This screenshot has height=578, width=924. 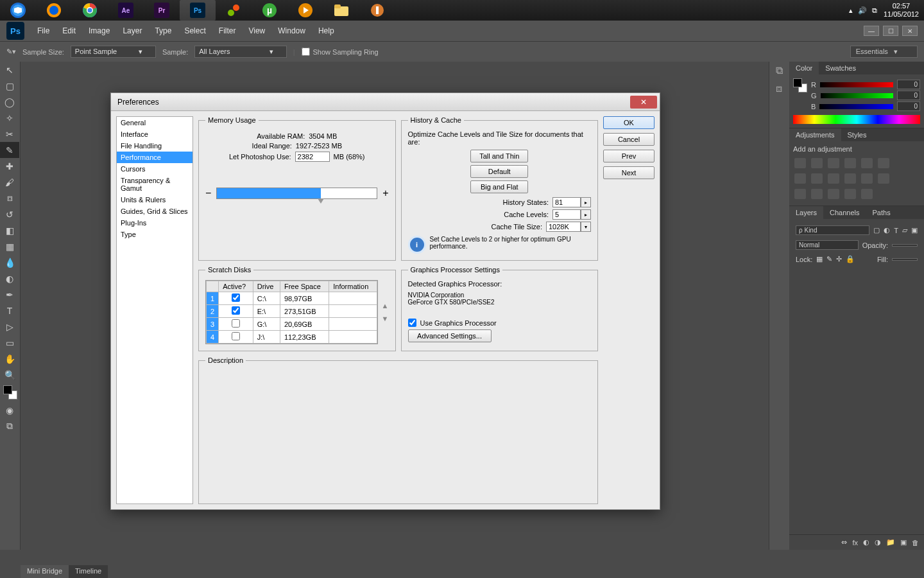 What do you see at coordinates (867, 194) in the screenshot?
I see `adj-more2-icon` at bounding box center [867, 194].